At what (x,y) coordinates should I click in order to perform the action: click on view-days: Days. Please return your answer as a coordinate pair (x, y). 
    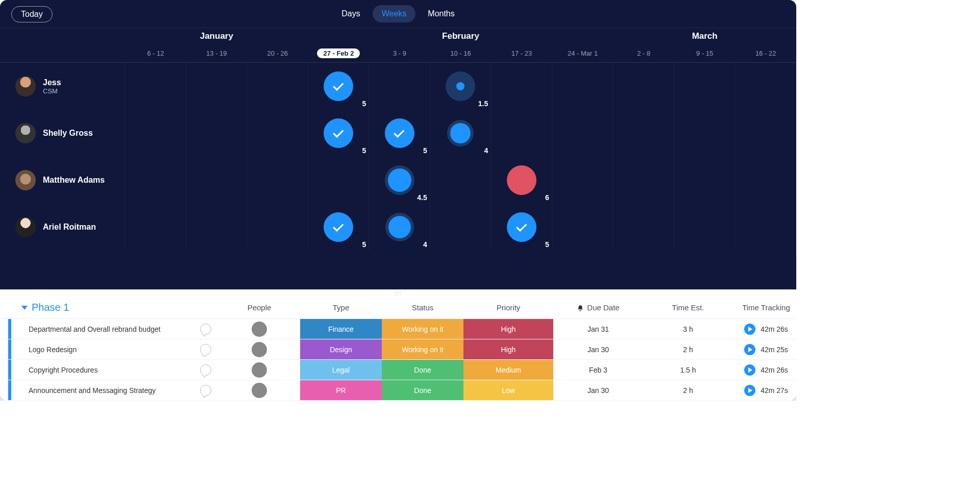
    Looking at the image, I should click on (351, 14).